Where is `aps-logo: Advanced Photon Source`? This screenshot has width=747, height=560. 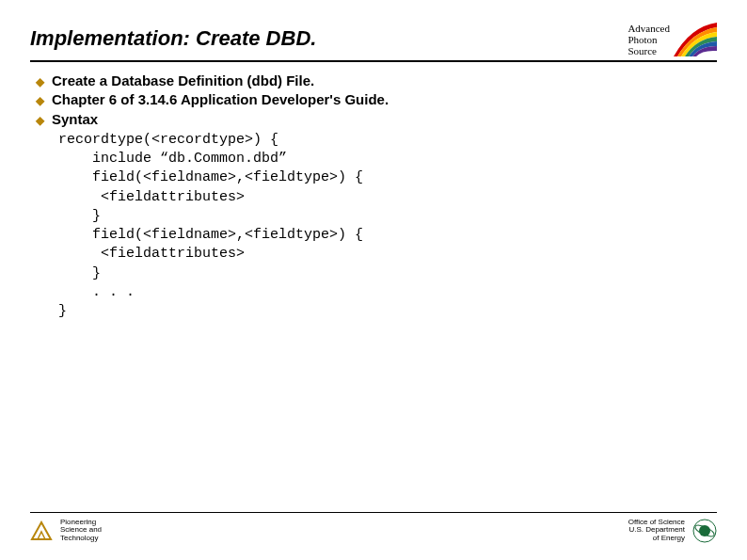
aps-logo: Advanced Photon Source is located at coordinates (672, 40).